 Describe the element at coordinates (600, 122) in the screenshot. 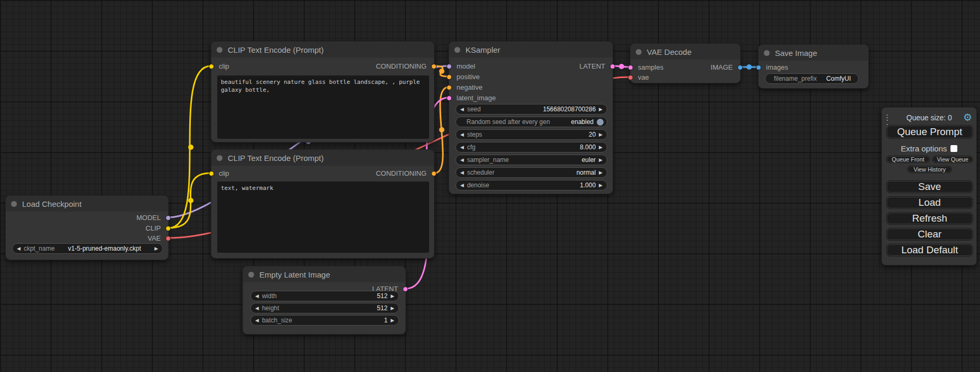

I see `toggle-dot-icon` at that location.